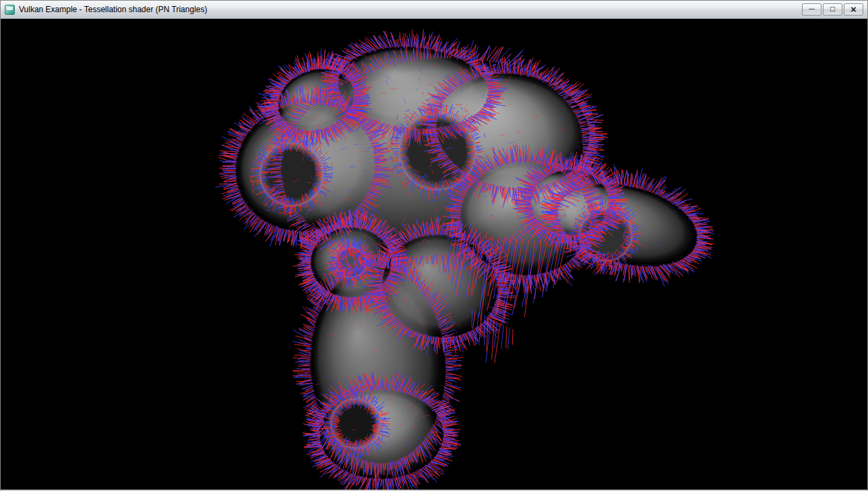  Describe the element at coordinates (833, 9) in the screenshot. I see `window-controls: ─ □ ×` at that location.